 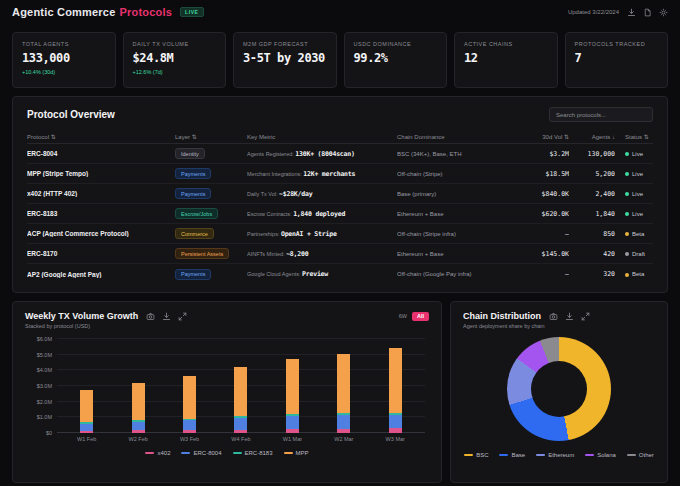 What do you see at coordinates (166, 316) in the screenshot?
I see `tx-chart-icons` at bounding box center [166, 316].